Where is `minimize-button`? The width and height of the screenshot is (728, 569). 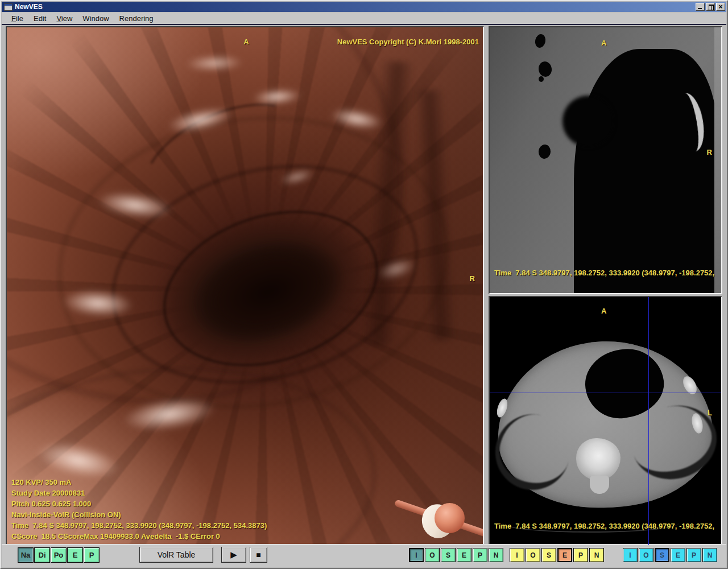 minimize-button is located at coordinates (700, 7).